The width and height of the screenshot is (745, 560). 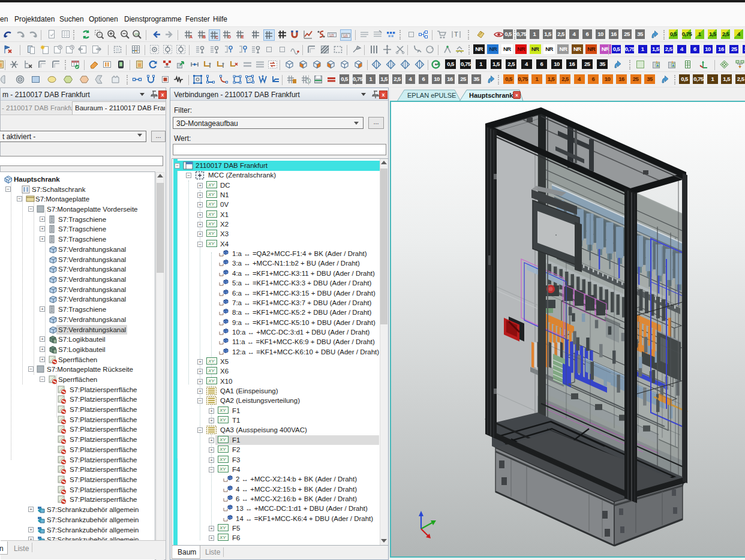 I want to click on svg-text: A, so click(x=191, y=37).